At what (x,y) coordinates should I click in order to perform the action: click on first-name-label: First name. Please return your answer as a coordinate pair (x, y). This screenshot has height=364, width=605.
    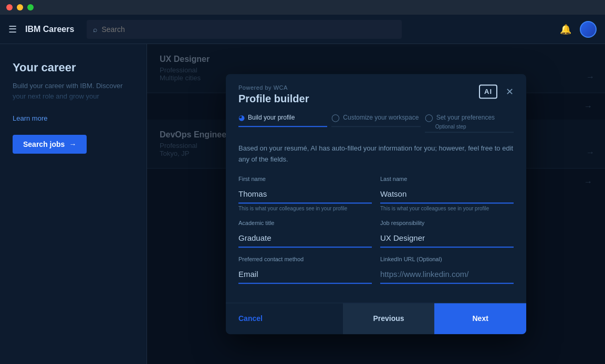
    Looking at the image, I should click on (305, 179).